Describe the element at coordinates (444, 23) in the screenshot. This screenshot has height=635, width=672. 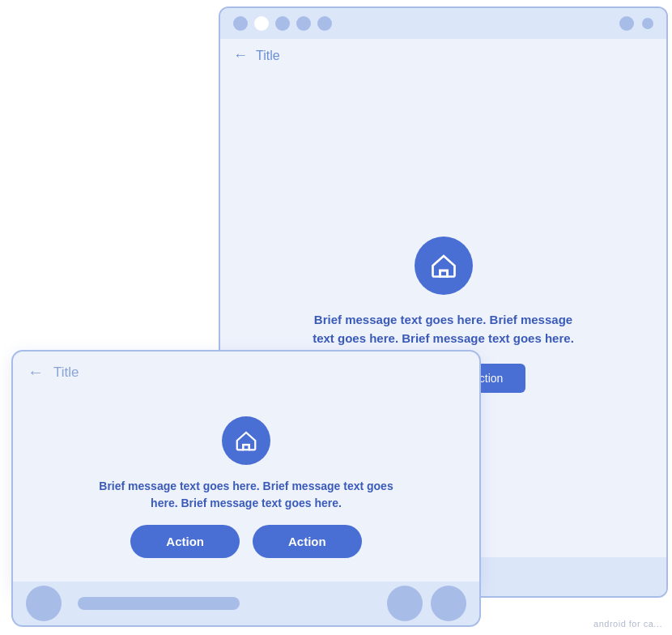
I see `status-bar` at that location.